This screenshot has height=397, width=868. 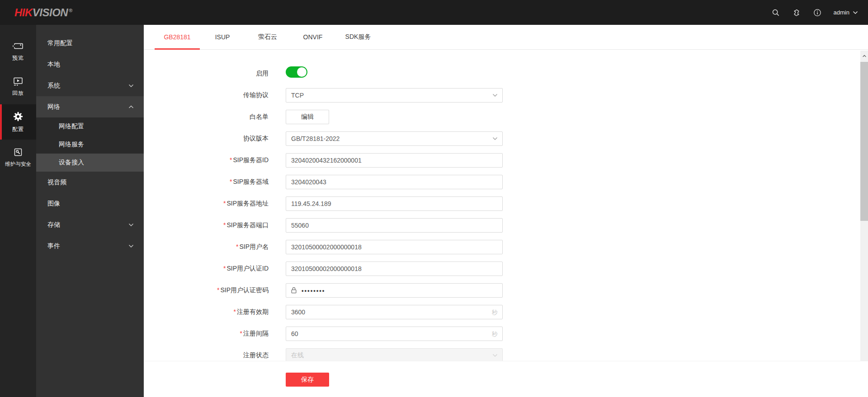 What do you see at coordinates (776, 13) in the screenshot?
I see `search-icon` at bounding box center [776, 13].